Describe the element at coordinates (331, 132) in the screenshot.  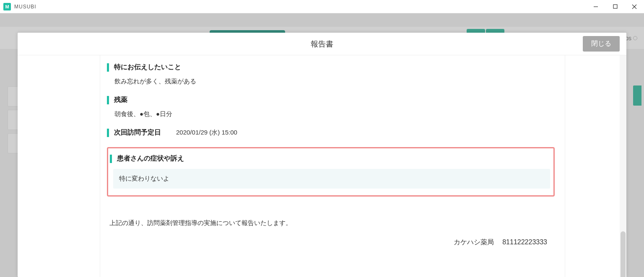
I see `section-next-visit: 次回訪問予定日 2020/01/29 (水) 15:00` at that location.